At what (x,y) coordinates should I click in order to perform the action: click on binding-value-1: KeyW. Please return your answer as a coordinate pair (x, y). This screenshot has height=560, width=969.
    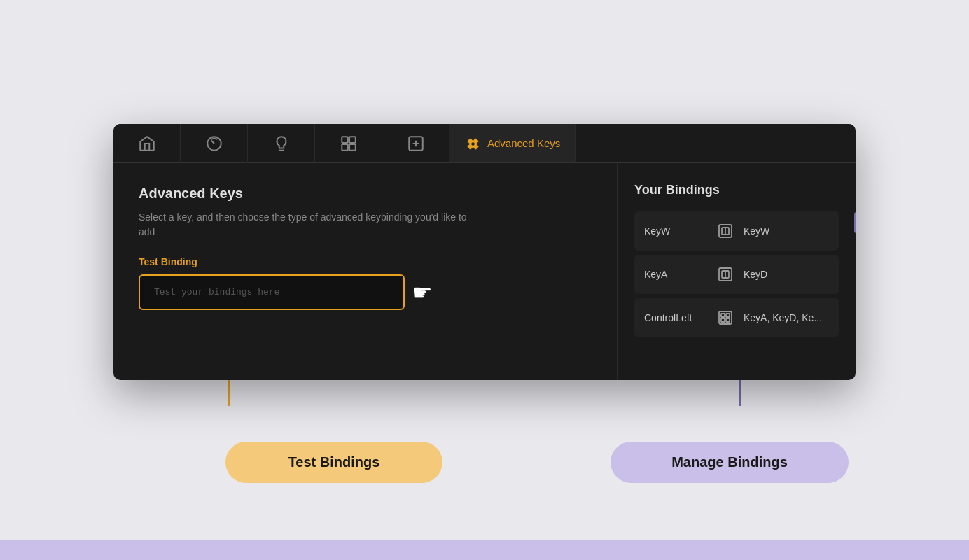
    Looking at the image, I should click on (756, 231).